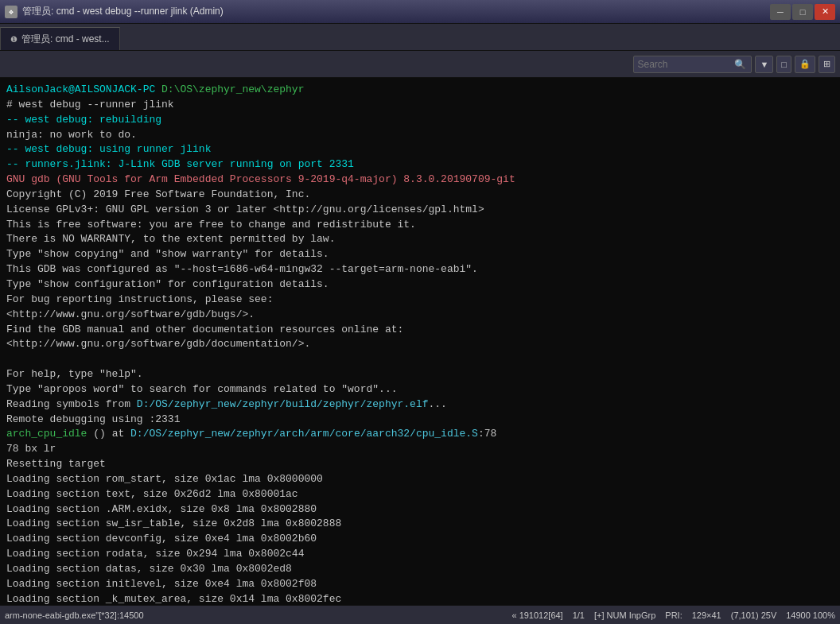 The height and width of the screenshot is (624, 840). I want to click on terminal-line-29: Loading section sw_isr_table, size 0x2d8…, so click(420, 525).